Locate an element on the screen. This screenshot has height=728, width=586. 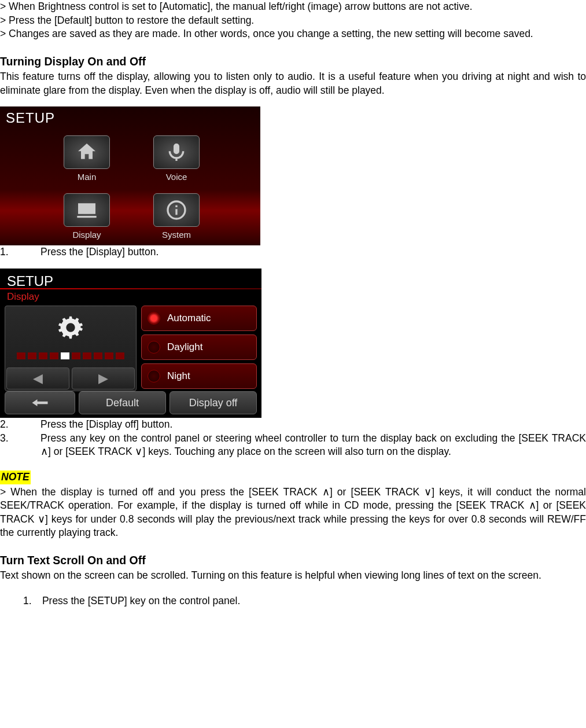
divider is located at coordinates (131, 289).